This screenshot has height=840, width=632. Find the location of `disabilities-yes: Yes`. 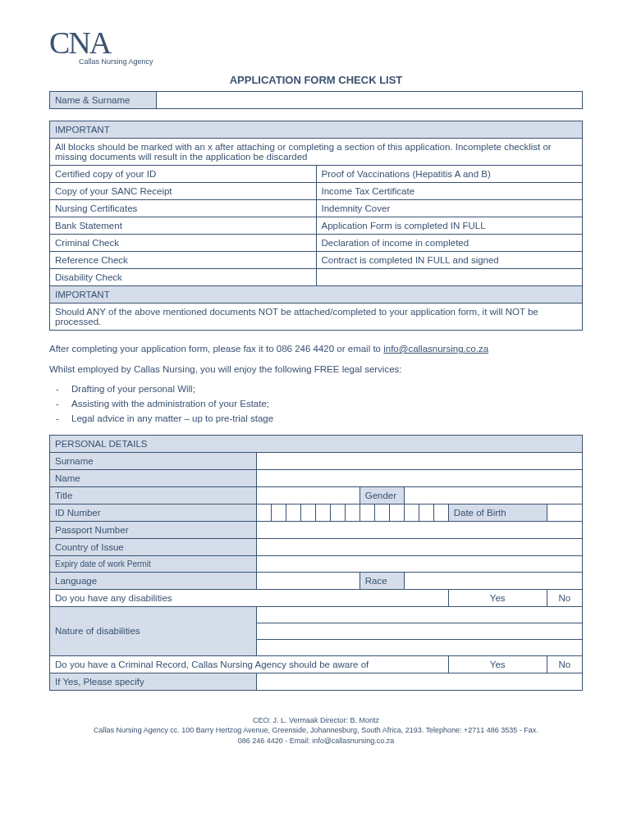

disabilities-yes: Yes is located at coordinates (497, 597).